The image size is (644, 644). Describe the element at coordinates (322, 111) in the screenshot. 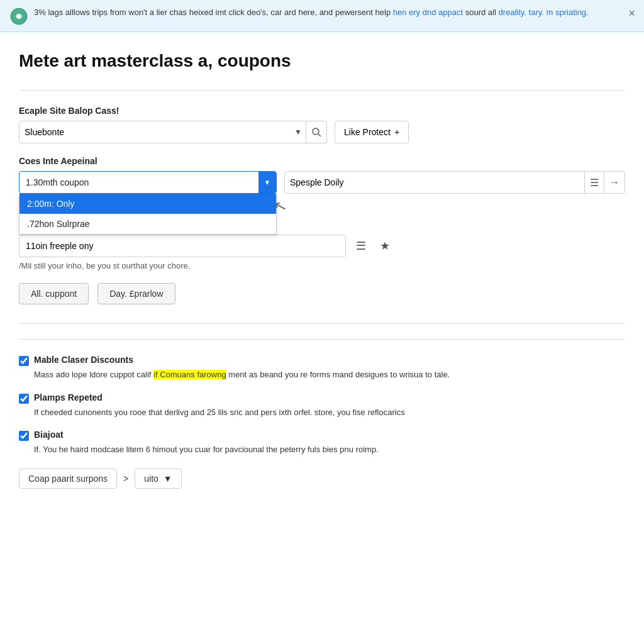

I see `field1-label: Ecaple Site Balop Cass!` at that location.